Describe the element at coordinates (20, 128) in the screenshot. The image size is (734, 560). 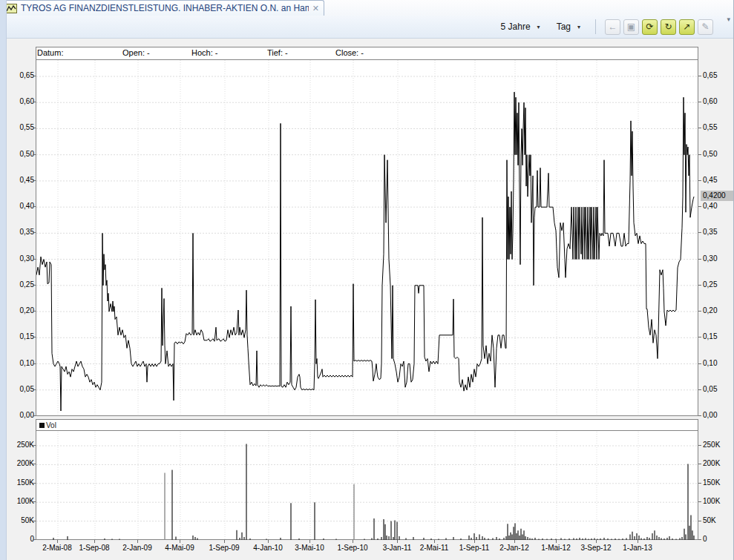
I see `price-axis-label-left: 0,55` at that location.